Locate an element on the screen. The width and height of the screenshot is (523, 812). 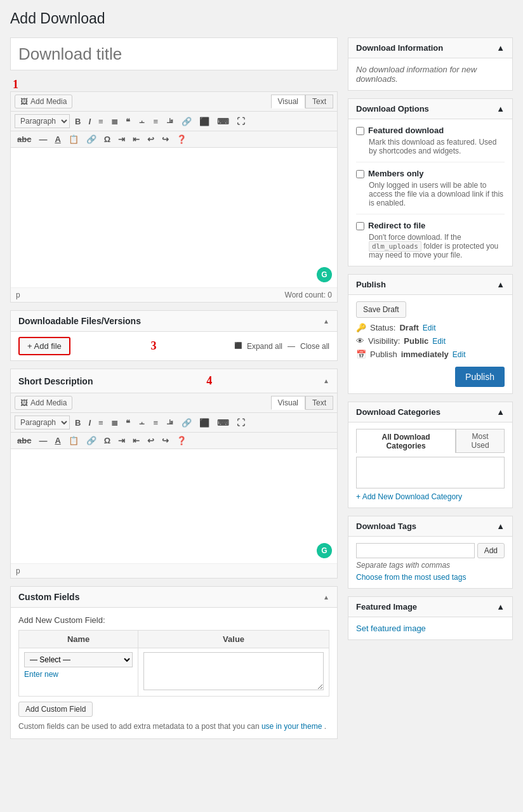
editor-content: G is located at coordinates (174, 218).